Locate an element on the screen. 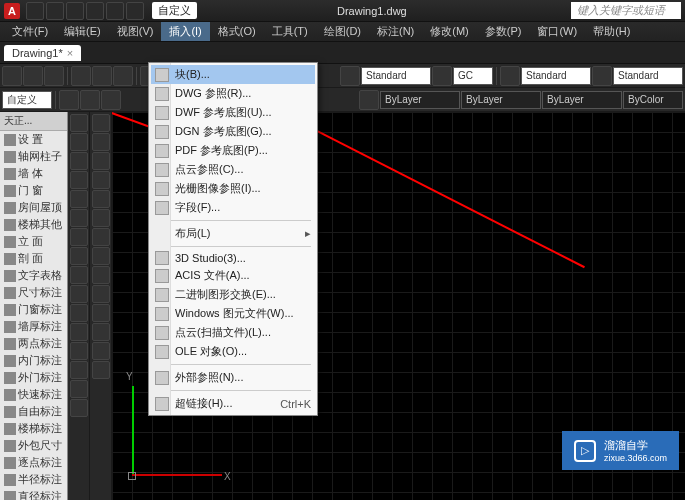 This screenshot has height=500, width=685. menu-item: OLE 对象(O)... is located at coordinates (233, 352).